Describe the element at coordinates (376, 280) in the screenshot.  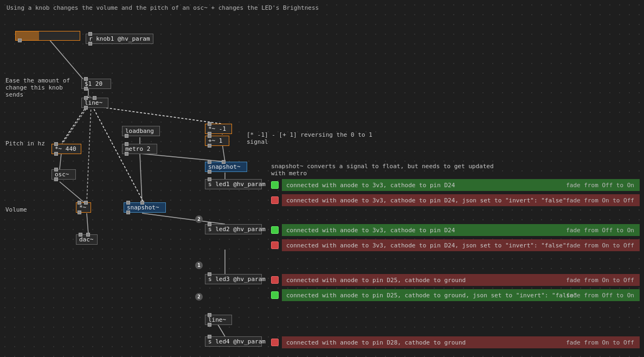
I see `row-text-5: connected with anode to pin D25, cathode…` at that location.